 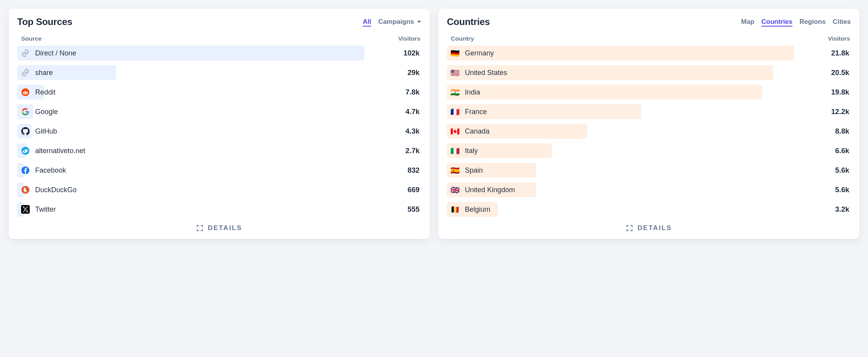 What do you see at coordinates (649, 22) in the screenshot?
I see `card-header: Countries Map Countries Regions Cities` at bounding box center [649, 22].